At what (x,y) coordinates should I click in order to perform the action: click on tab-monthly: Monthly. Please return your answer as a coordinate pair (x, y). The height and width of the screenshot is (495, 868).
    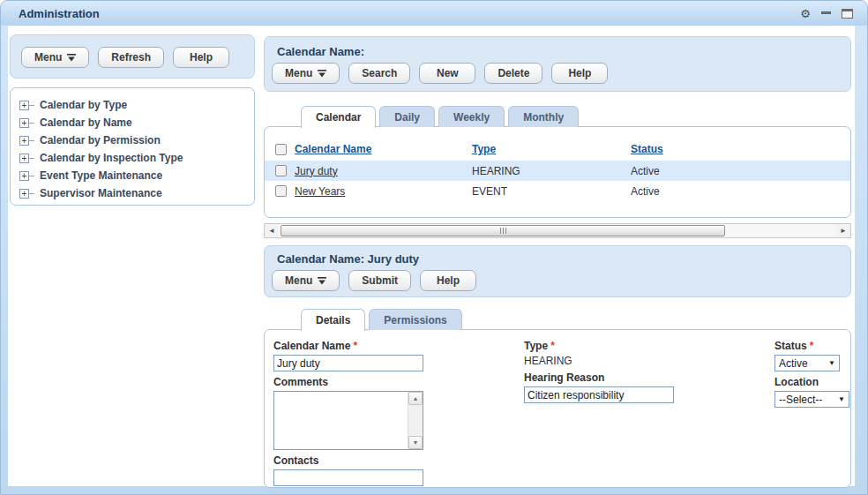
    Looking at the image, I should click on (543, 116).